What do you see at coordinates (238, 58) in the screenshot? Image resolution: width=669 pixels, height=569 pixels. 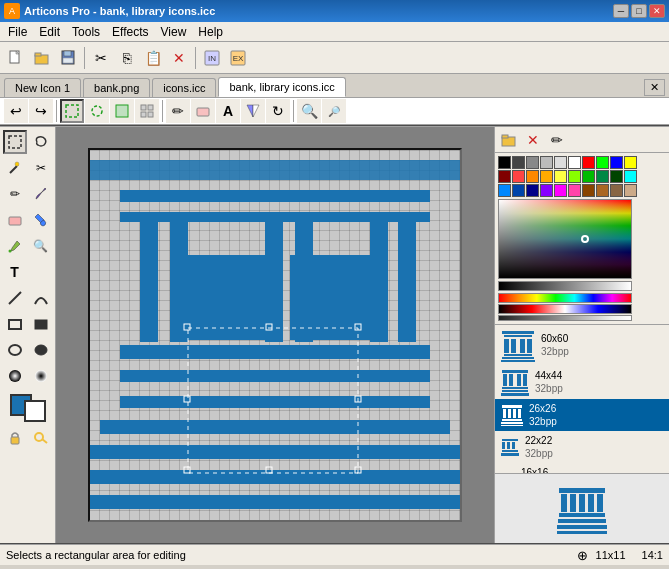 I see `export-button: EX` at bounding box center [238, 58].